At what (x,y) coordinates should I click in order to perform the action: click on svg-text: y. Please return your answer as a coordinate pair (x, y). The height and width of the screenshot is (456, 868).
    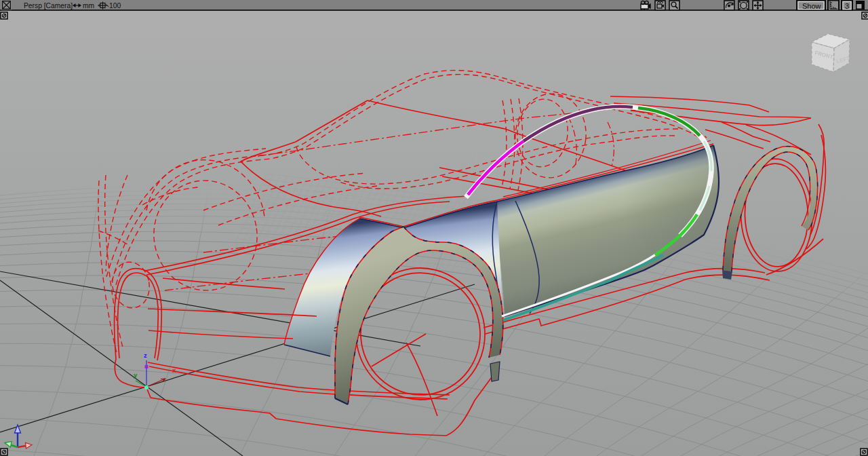
    Looking at the image, I should click on (136, 375).